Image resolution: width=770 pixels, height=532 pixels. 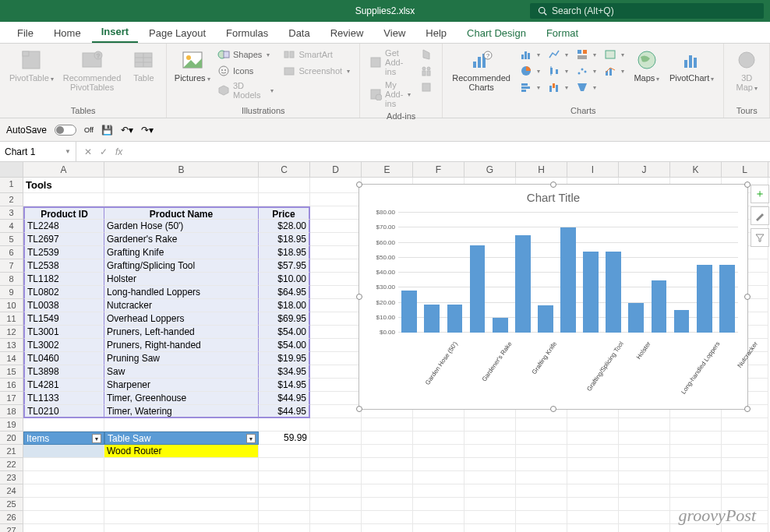 What do you see at coordinates (316, 71) in the screenshot?
I see `screenshot-button: Screenshot` at bounding box center [316, 71].